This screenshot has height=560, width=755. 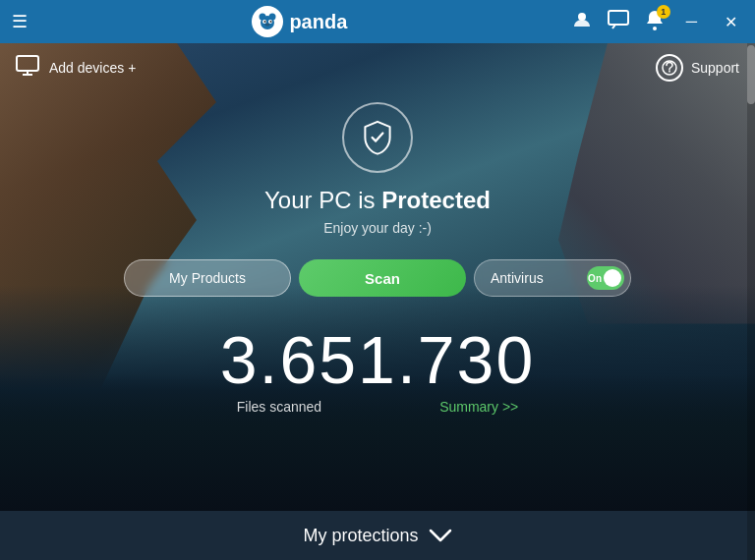 I want to click on main-buttons-row: My Products Scan Antivirus On, so click(x=378, y=278).